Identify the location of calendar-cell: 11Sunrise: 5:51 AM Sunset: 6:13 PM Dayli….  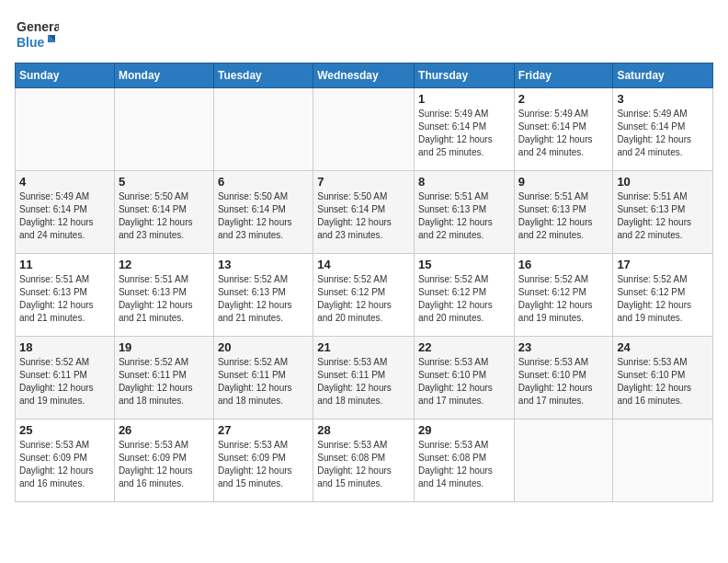
(65, 295).